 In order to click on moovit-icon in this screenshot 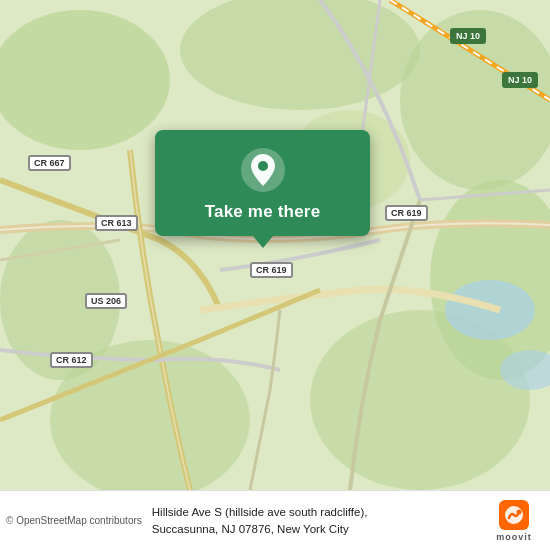, I will do `click(514, 515)`.